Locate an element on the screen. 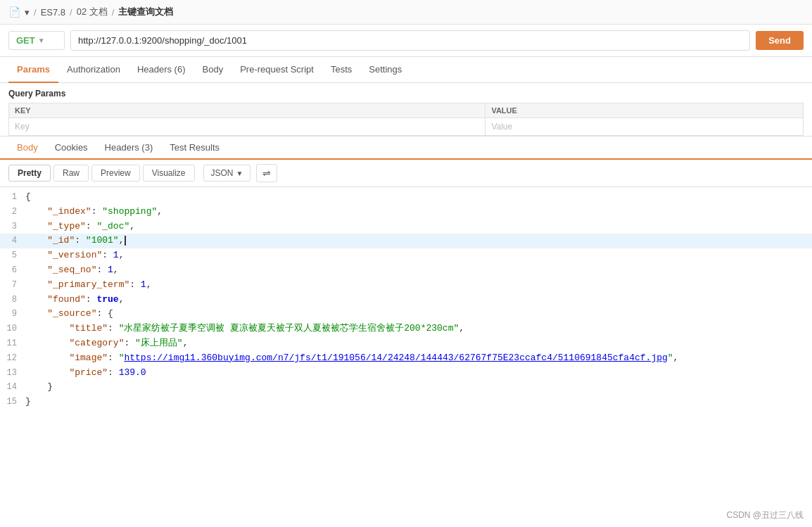 This screenshot has height=527, width=812. url-input is located at coordinates (410, 41).